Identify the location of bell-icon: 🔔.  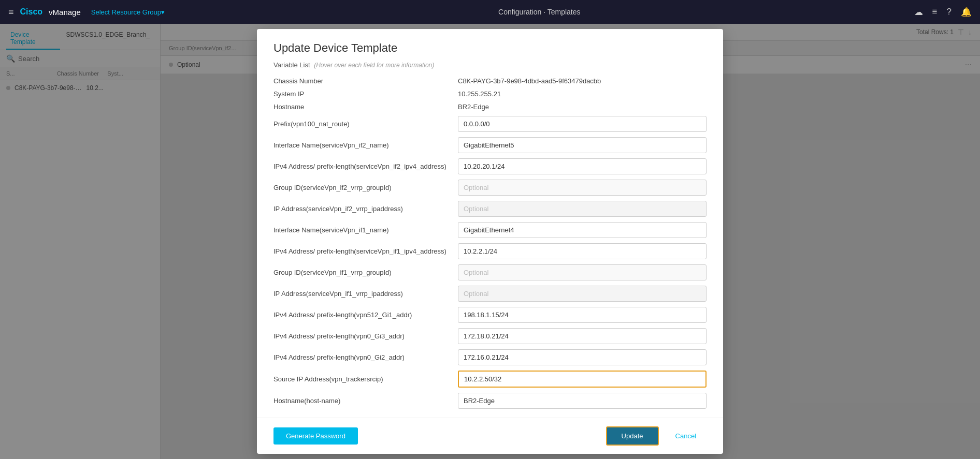
(967, 12).